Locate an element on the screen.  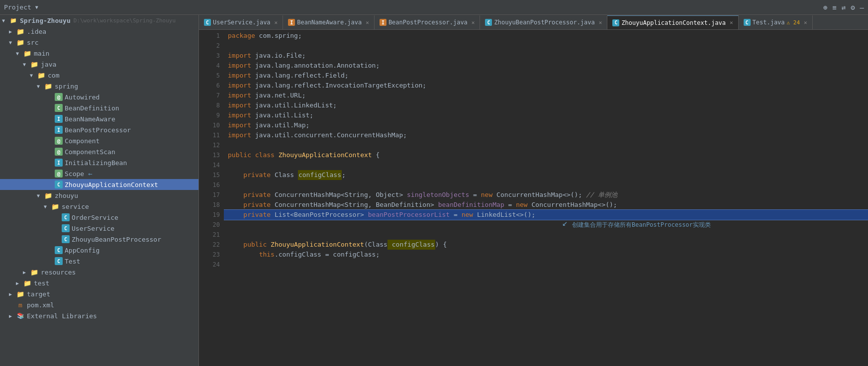
sidebar-item-test-folder: ▶ 📁 test is located at coordinates (99, 283).